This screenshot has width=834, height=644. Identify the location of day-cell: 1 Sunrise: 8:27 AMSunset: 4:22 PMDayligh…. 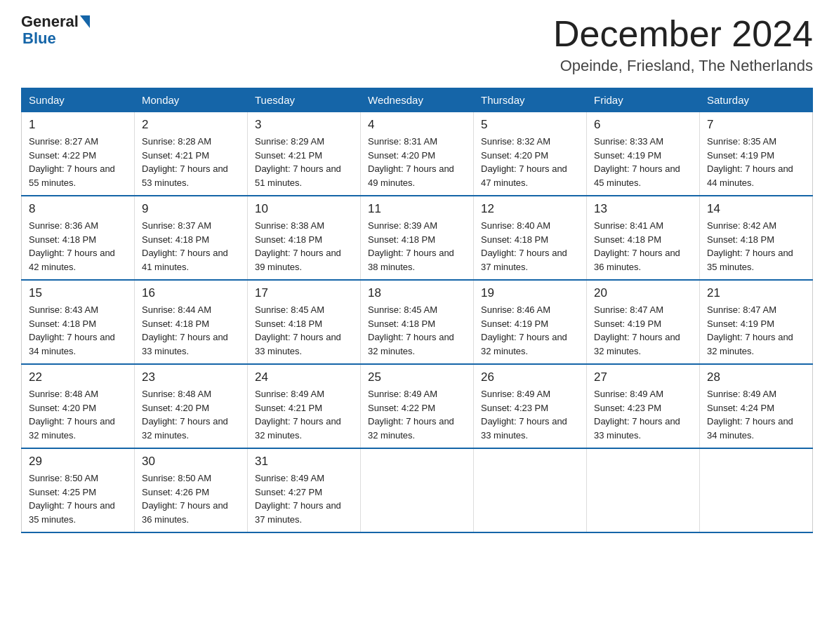
(79, 154).